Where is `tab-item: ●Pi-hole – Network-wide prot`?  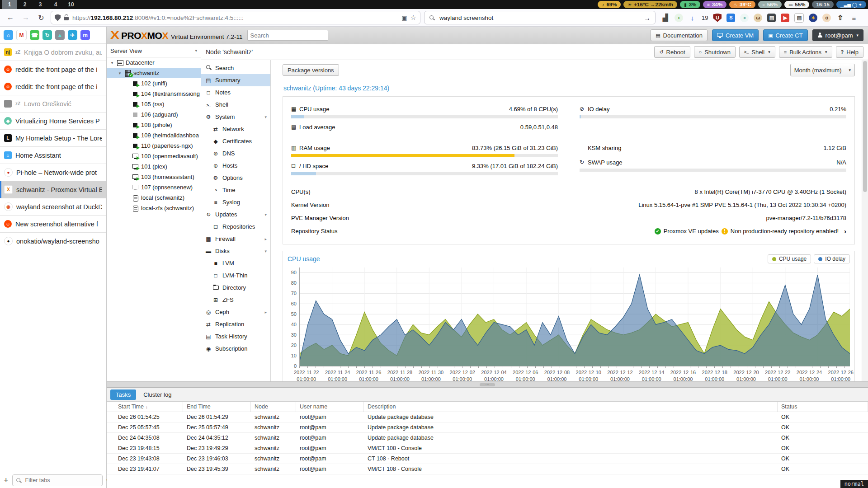 tab-item: ●Pi-hole – Network-wide prot is located at coordinates (53, 172).